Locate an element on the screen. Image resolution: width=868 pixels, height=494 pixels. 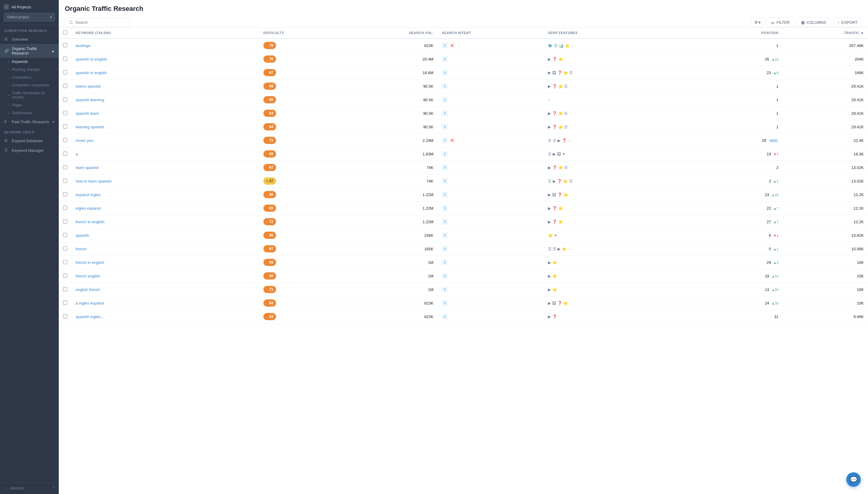
search-input is located at coordinates (101, 22).